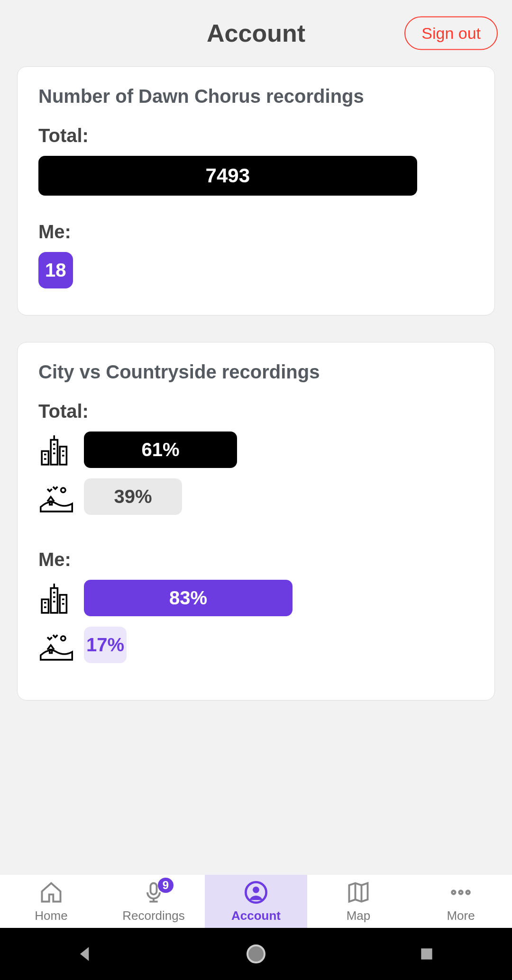  I want to click on tab-recordings: 9 Recordings, so click(154, 901).